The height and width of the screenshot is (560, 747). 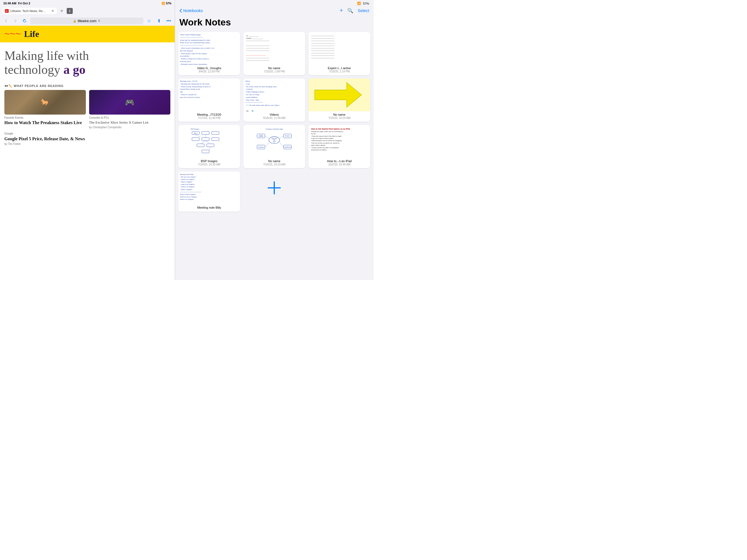 I want to click on lifewire-hero: Making life with technology a go, so click(x=87, y=61).